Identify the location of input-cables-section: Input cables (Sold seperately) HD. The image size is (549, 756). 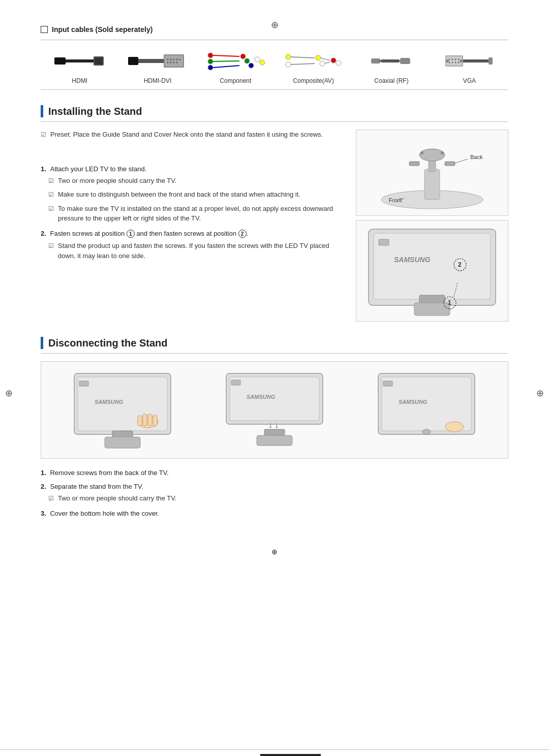
(274, 58).